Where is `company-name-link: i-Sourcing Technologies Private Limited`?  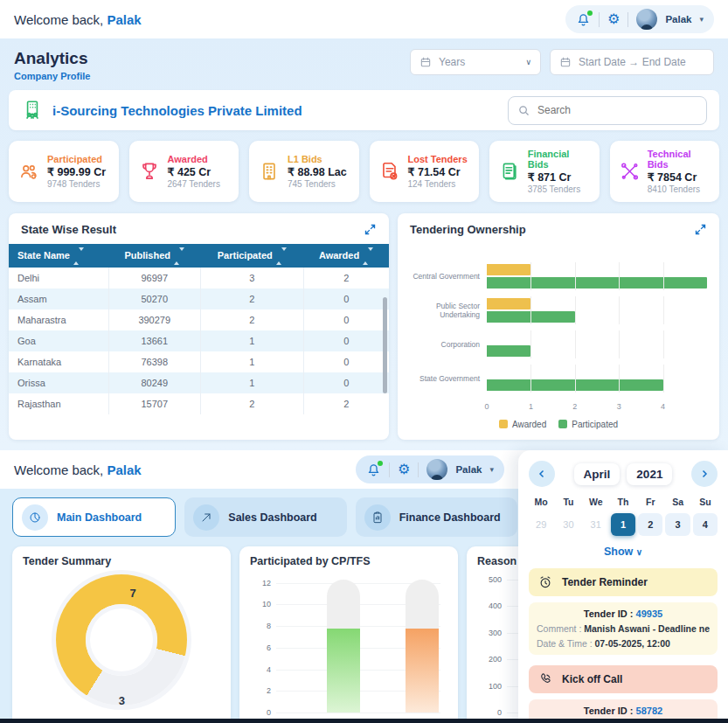 company-name-link: i-Sourcing Technologies Private Limited is located at coordinates (177, 110).